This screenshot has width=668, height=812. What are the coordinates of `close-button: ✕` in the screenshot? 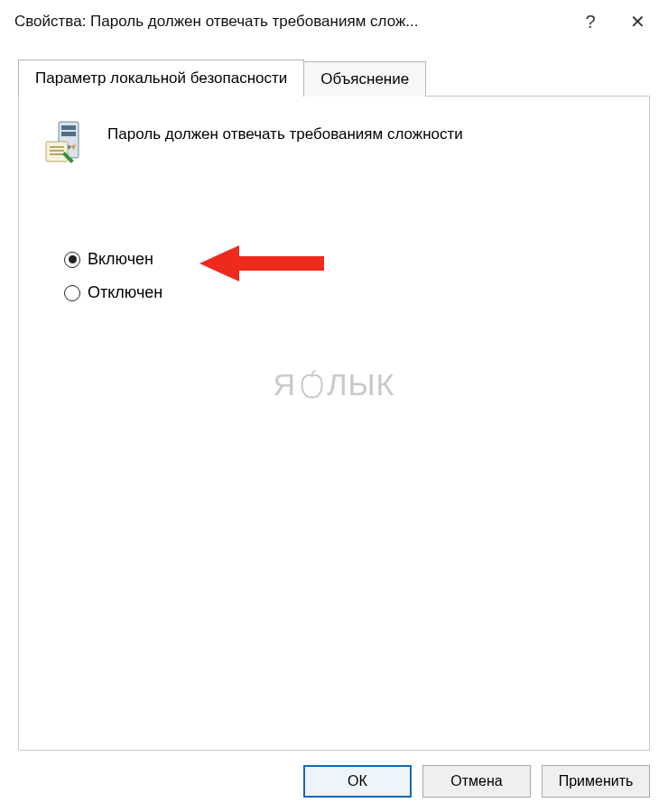 It's located at (637, 22).